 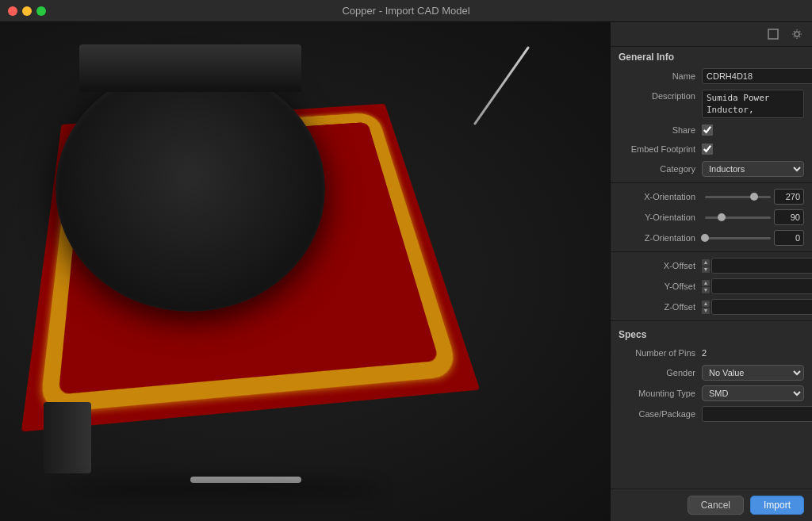 What do you see at coordinates (711, 266) in the screenshot?
I see `x-offset-row: X-Offset ▲ ▼` at bounding box center [711, 266].